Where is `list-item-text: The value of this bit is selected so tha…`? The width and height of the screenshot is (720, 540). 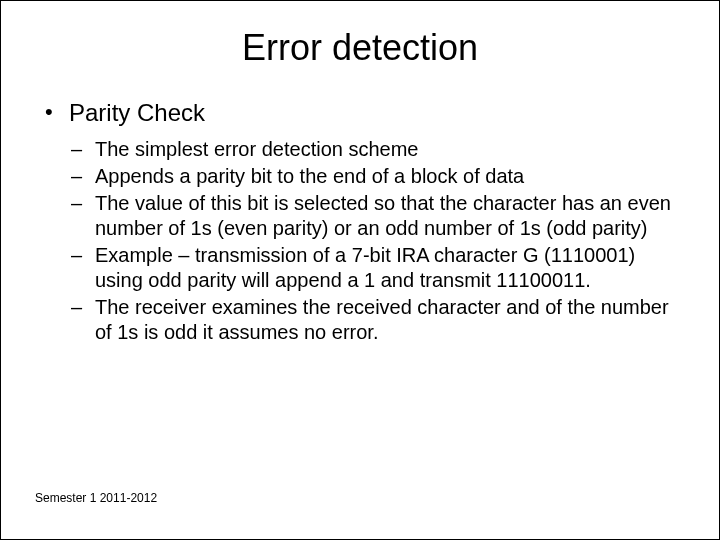 list-item-text: The value of this bit is selected so tha… is located at coordinates (383, 216).